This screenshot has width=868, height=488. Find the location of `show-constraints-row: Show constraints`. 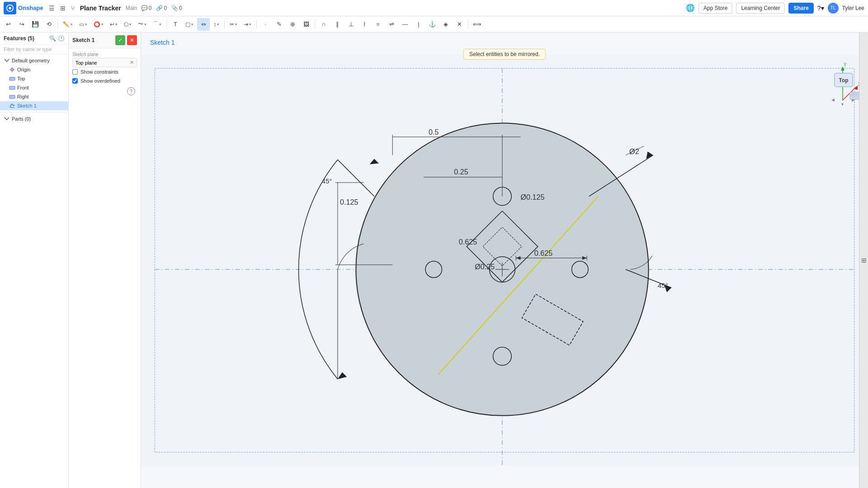

show-constraints-row: Show constraints is located at coordinates (105, 72).